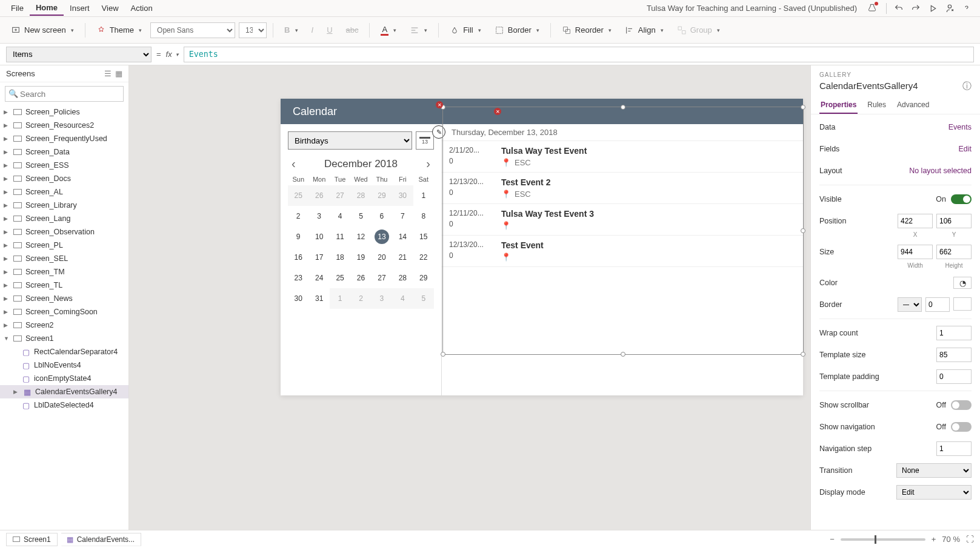 This screenshot has height=548, width=980. I want to click on share-icon, so click(950, 8).